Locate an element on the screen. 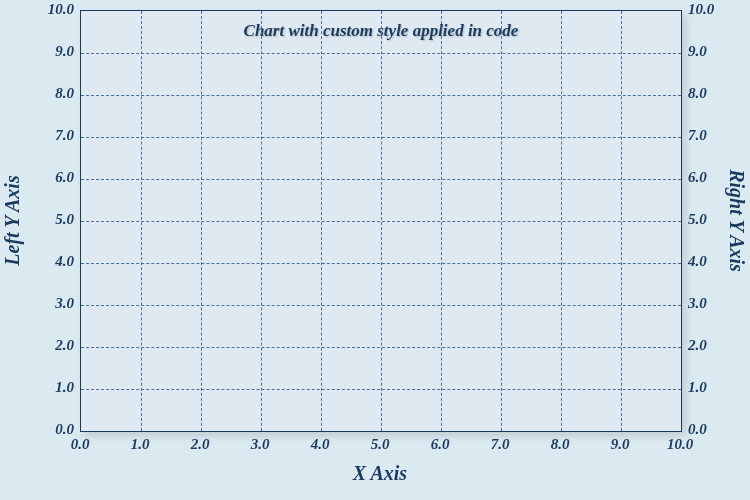 Image resolution: width=750 pixels, height=500 pixels. x-tick-label: 1.0 is located at coordinates (140, 444).